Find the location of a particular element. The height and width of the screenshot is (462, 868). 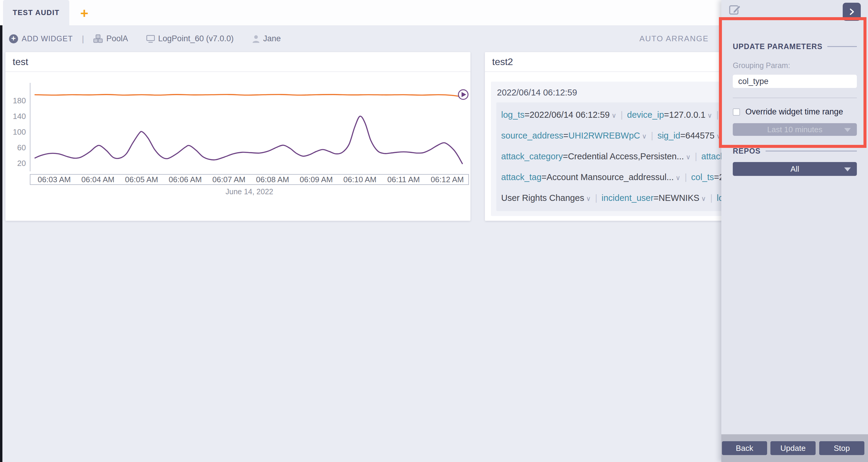

kv-value: 2022/06/14 06:12:59 is located at coordinates (569, 115).